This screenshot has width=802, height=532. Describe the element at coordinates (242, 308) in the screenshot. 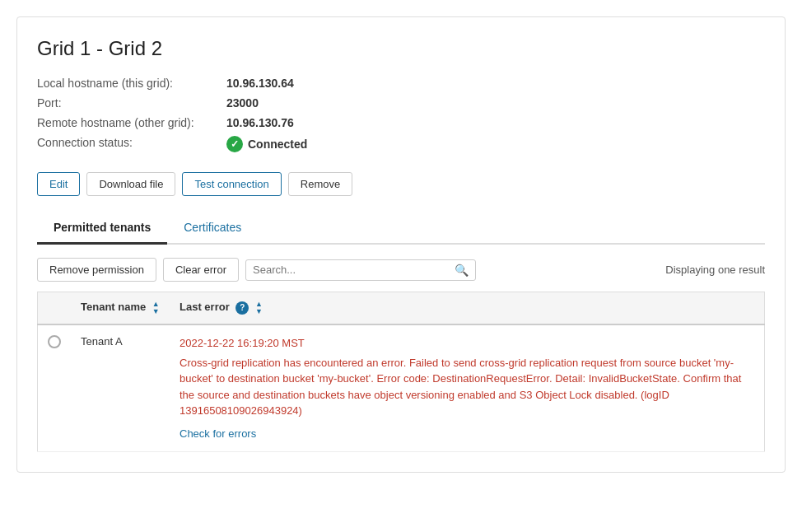

I see `last-error-help-icon: ?` at that location.